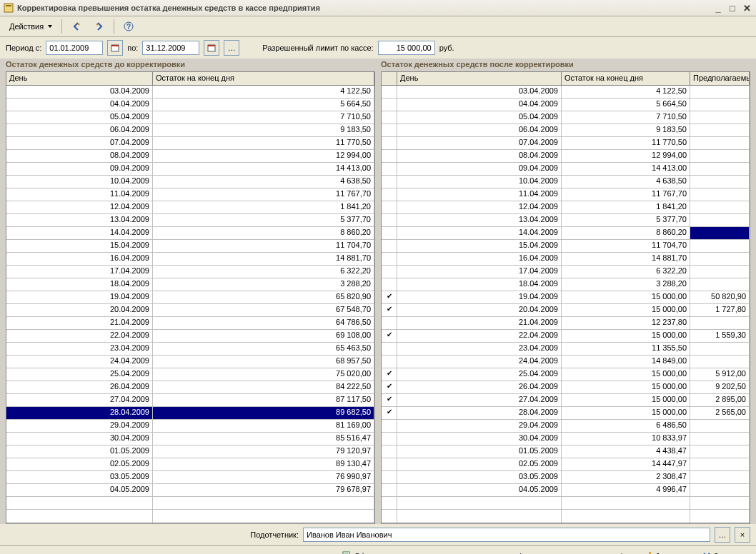 Image resolution: width=756 pixels, height=554 pixels. I want to click on table-row: 29.04.200981 169,00, so click(190, 426).